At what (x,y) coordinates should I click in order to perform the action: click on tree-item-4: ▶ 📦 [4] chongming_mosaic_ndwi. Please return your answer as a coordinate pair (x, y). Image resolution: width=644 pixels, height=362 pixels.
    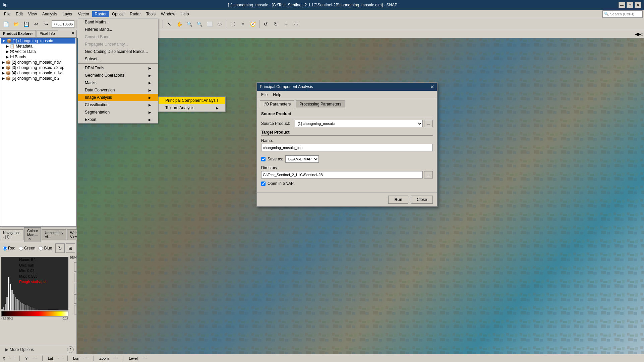
    Looking at the image, I should click on (38, 73).